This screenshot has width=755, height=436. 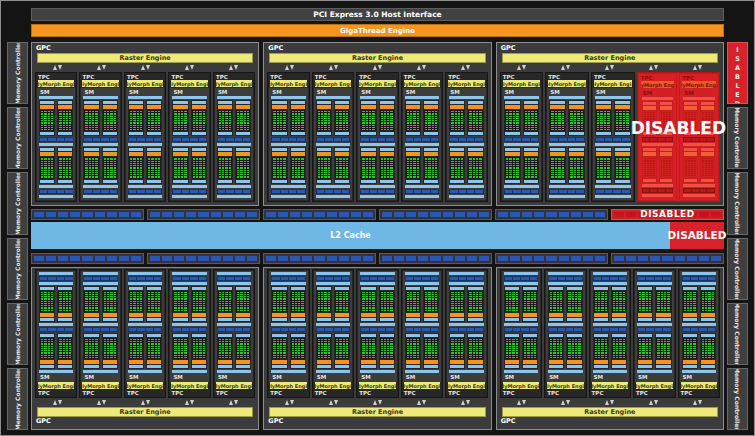 I want to click on tpc-label: TPC, so click(x=288, y=393).